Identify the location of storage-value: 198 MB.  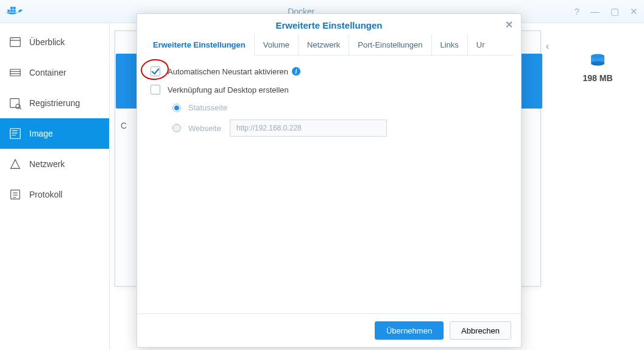
(598, 78).